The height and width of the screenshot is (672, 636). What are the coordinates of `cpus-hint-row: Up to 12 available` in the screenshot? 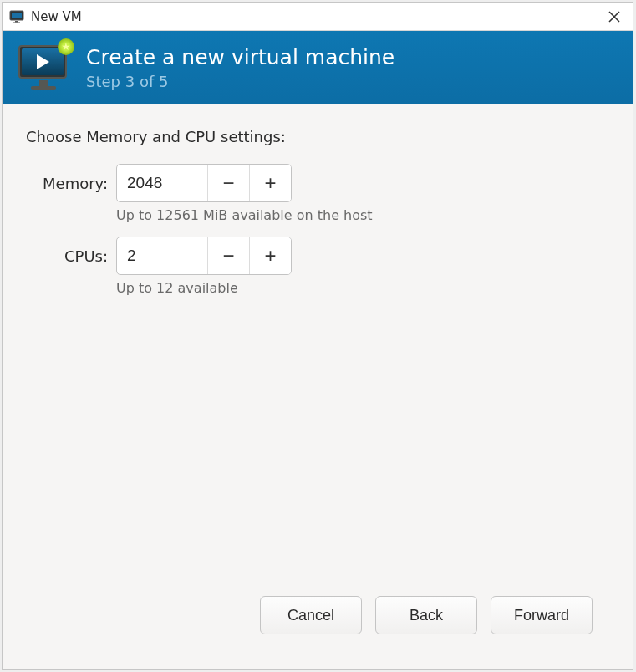 It's located at (318, 288).